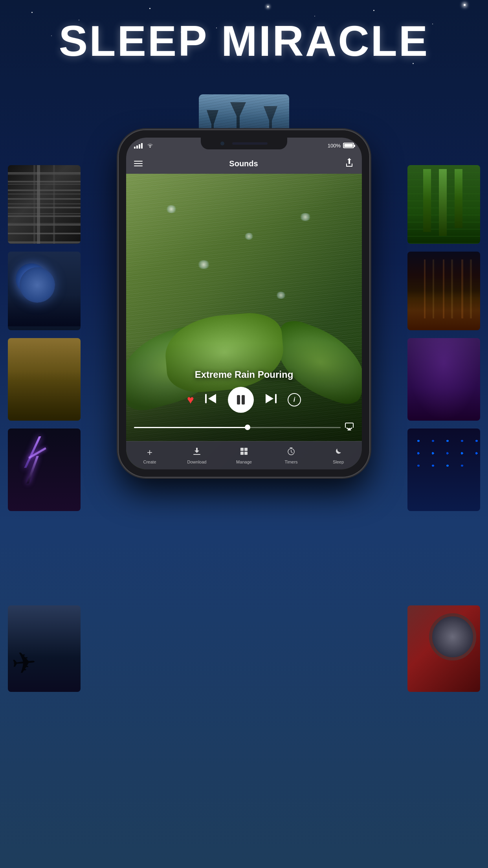 Image resolution: width=488 pixels, height=868 pixels. I want to click on sleep-icon, so click(338, 452).